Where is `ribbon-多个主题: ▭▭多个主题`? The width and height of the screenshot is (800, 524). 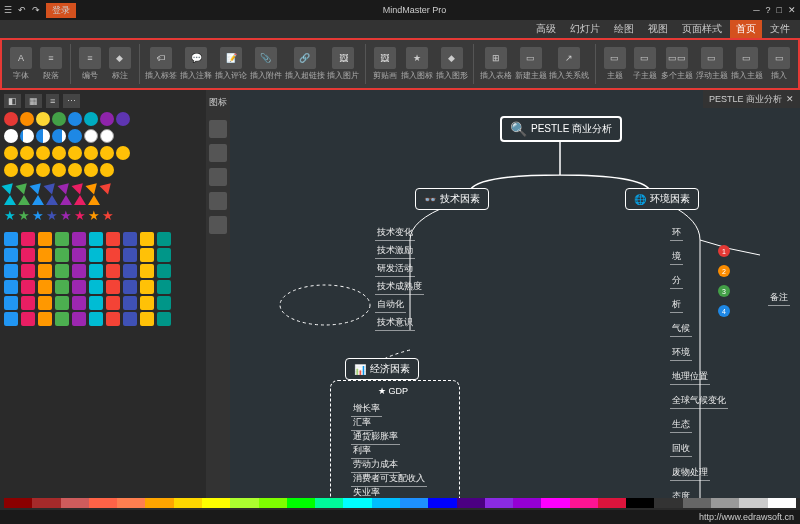 ribbon-多个主题: ▭▭多个主题 is located at coordinates (678, 64).